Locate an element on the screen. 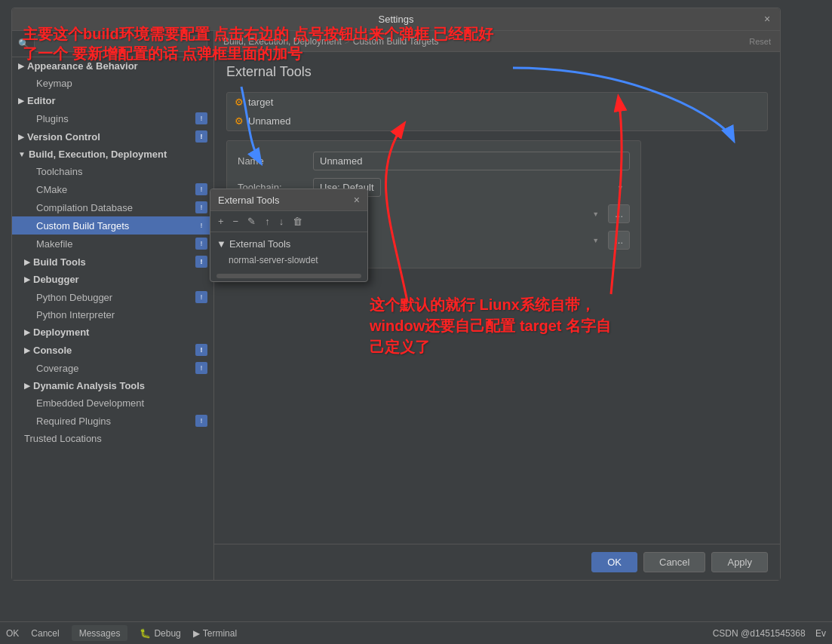  name-label: Name is located at coordinates (272, 161).